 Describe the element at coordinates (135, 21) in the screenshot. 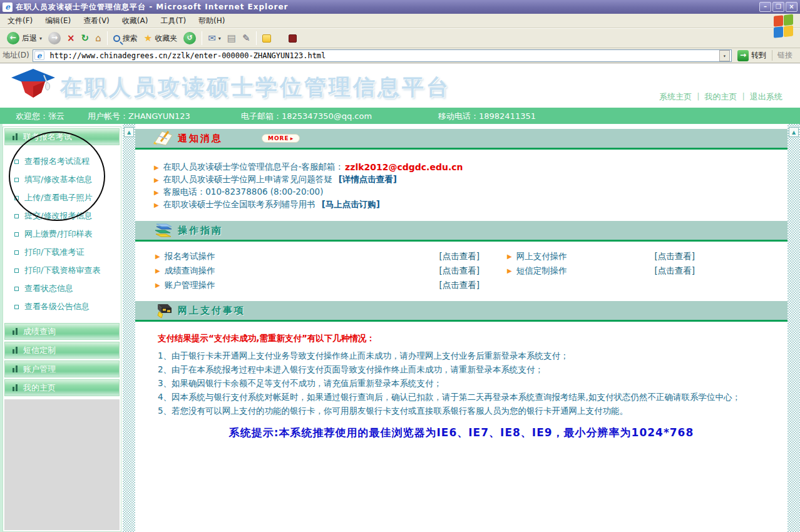

I see `menu-favorites: 收藏(A)` at that location.